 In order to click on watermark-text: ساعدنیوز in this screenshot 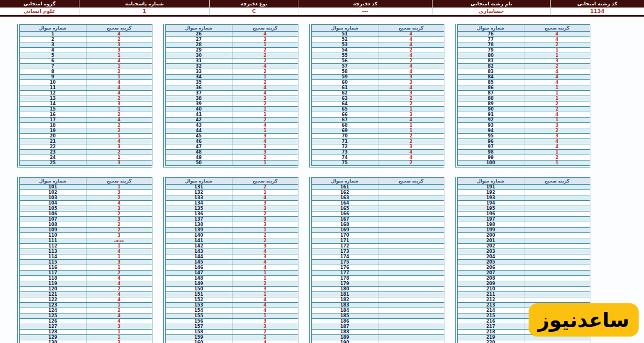, I will do `click(583, 320)`.